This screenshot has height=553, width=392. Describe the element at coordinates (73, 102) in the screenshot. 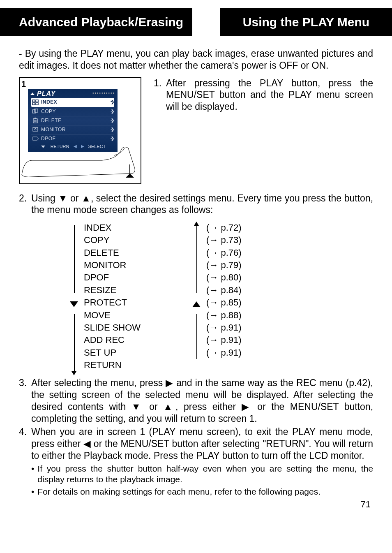

I see `menu-item-index: INDEX` at that location.